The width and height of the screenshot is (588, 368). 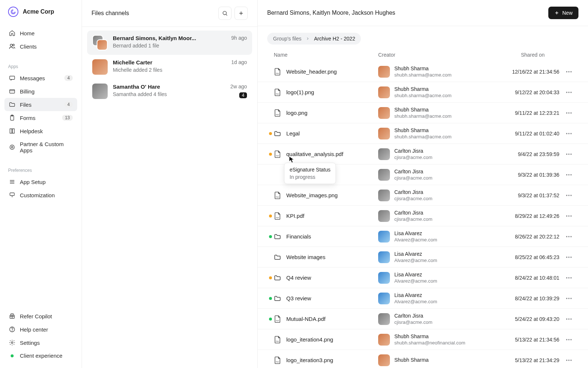 What do you see at coordinates (334, 39) in the screenshot?
I see `breadcrumb-item: Archive H2 - 2022` at bounding box center [334, 39].